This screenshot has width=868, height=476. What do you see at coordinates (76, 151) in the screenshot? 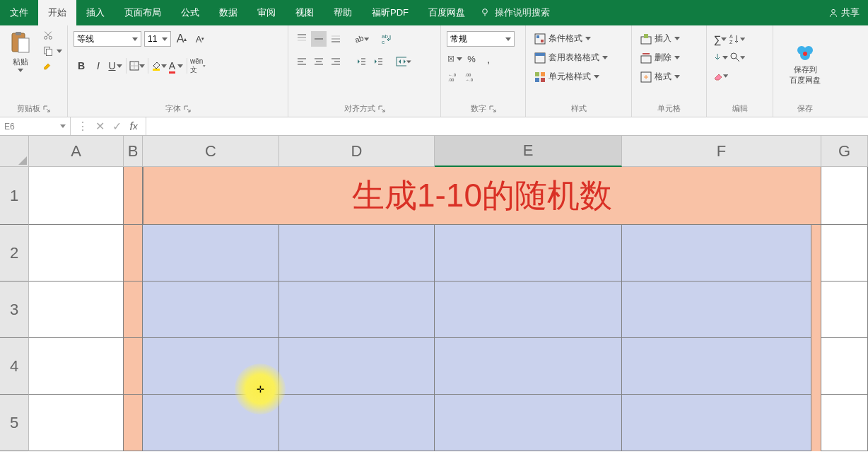
I see `col-header-A: A` at bounding box center [76, 151].